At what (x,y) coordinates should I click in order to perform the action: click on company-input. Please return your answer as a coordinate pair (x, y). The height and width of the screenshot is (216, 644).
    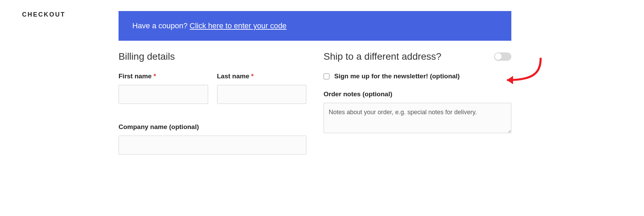
    Looking at the image, I should click on (212, 145).